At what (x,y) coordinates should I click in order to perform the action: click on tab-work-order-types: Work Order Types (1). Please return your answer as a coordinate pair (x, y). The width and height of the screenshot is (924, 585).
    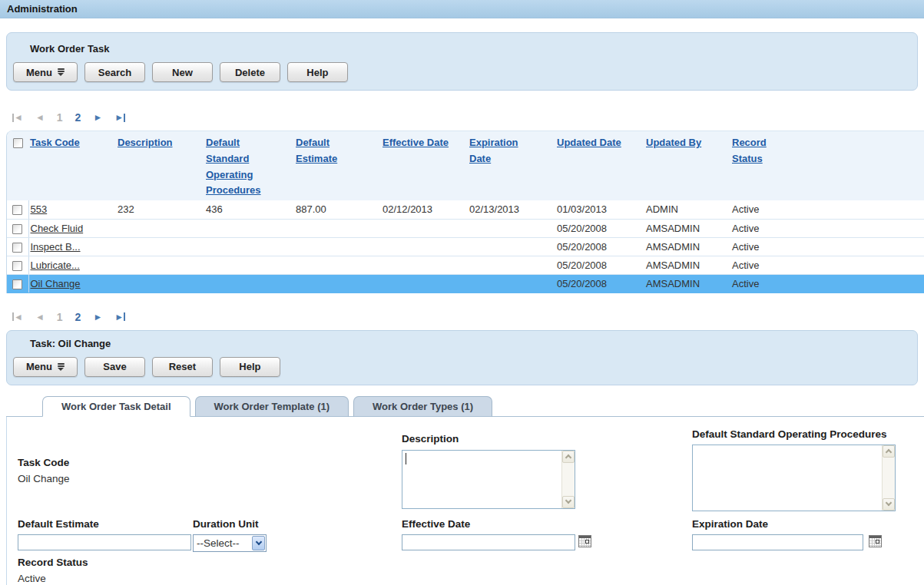
    Looking at the image, I should click on (422, 407).